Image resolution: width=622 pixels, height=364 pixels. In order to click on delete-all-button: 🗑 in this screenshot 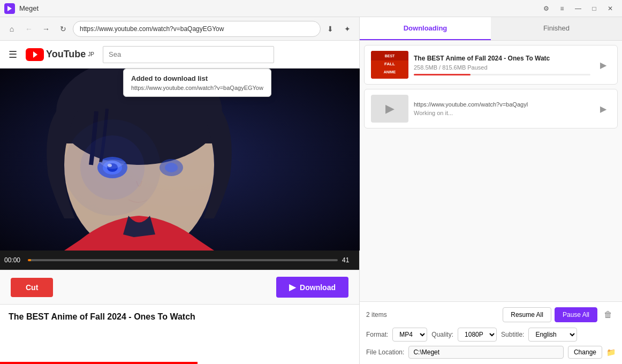, I will do `click(608, 315)`.